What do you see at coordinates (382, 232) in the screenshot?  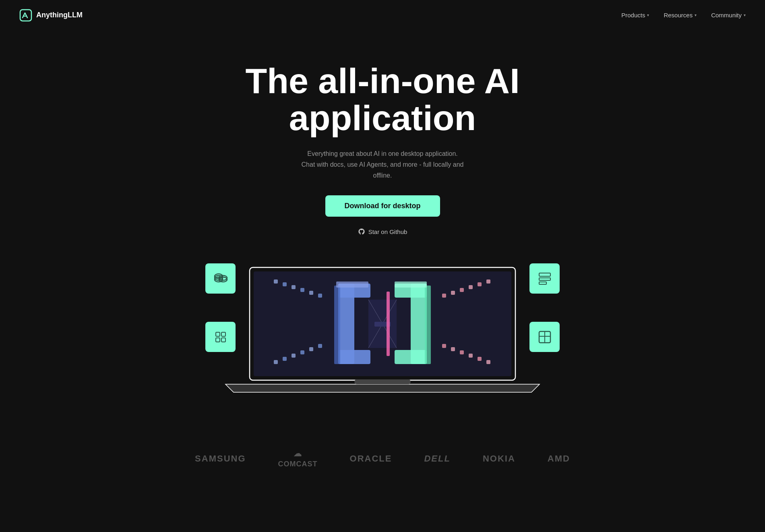 I see `github-link: Star on Github` at bounding box center [382, 232].